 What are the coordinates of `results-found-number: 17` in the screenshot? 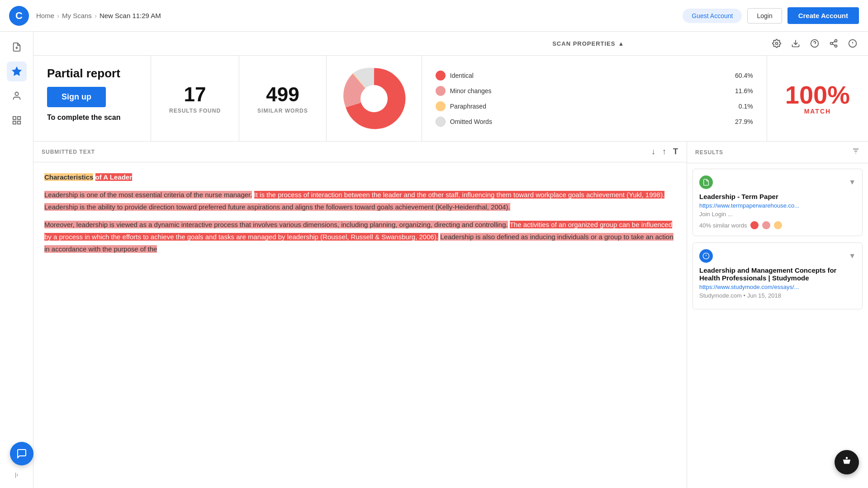 It's located at (195, 95).